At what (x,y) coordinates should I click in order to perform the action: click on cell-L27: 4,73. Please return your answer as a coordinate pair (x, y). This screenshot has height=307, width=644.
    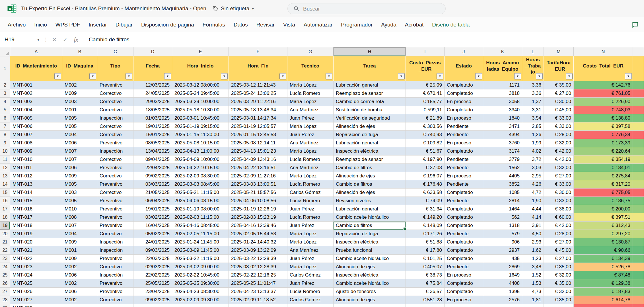
    Looking at the image, I should click on (533, 292).